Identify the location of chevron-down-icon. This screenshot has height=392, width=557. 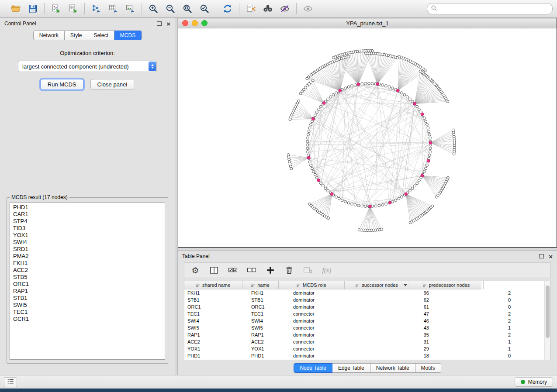
(405, 285).